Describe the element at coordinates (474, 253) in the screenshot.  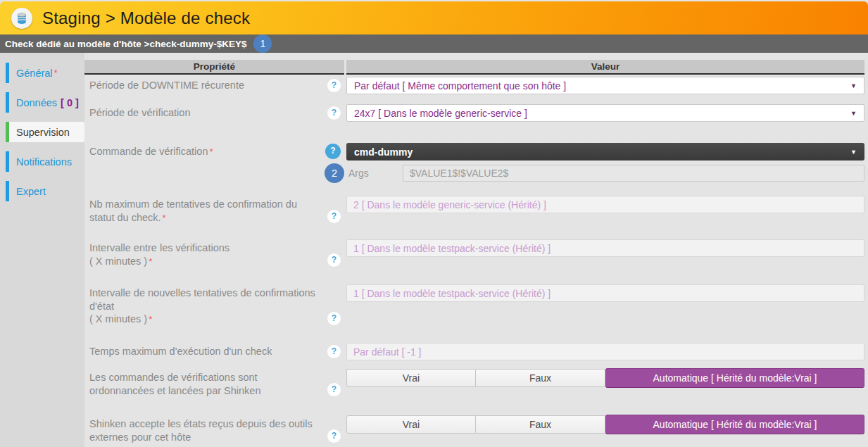
I see `row-check-interval: Intervalle entre les vérifications ( X m…` at that location.